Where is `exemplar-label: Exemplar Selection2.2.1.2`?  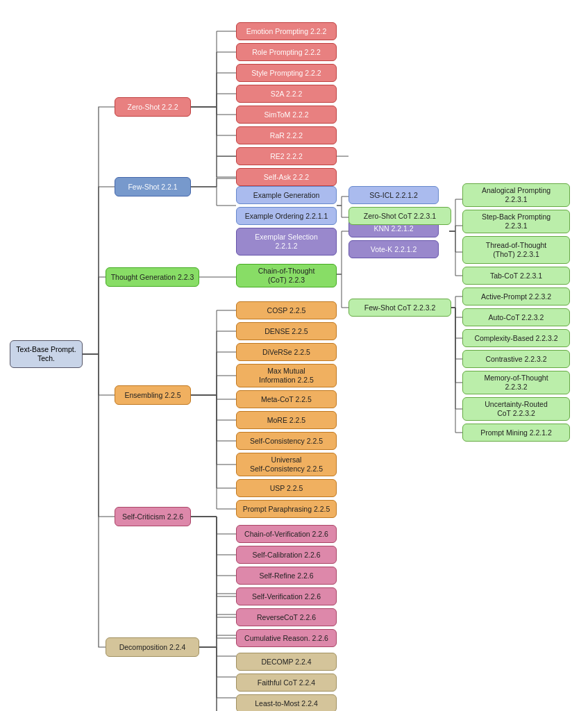 exemplar-label: Exemplar Selection2.2.1.2 is located at coordinates (286, 242).